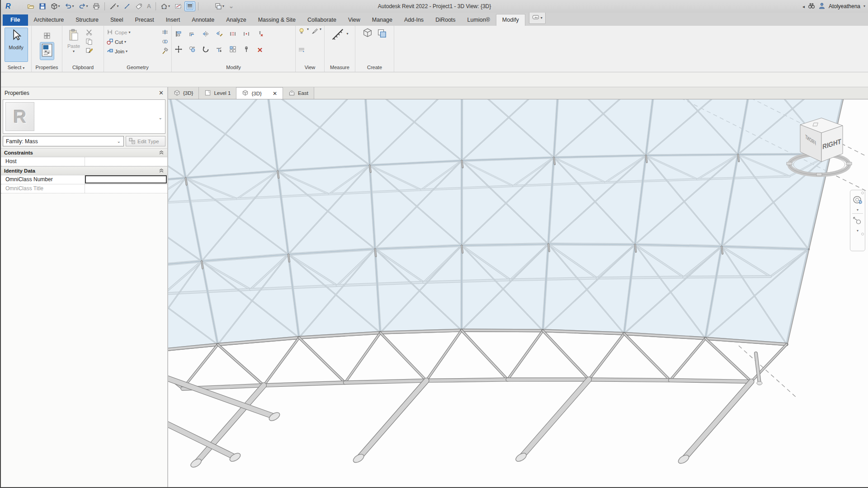 Image resolution: width=868 pixels, height=488 pixels. What do you see at coordinates (844, 6) in the screenshot?
I see `signed-in-user: Atolyeathena` at bounding box center [844, 6].